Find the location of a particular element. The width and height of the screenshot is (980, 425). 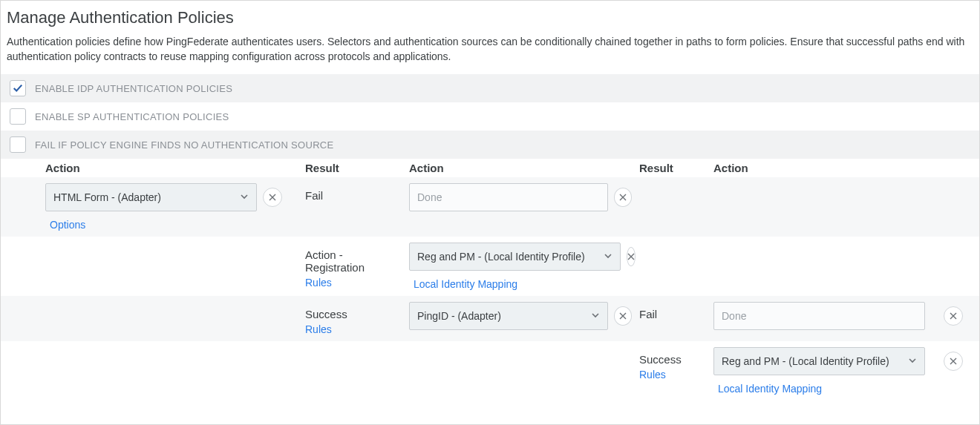

checkbox-idp is located at coordinates (18, 88).